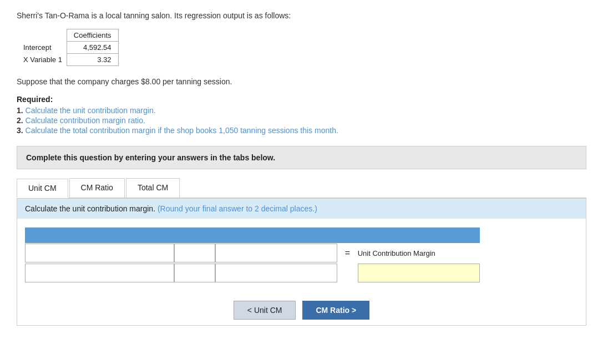 The width and height of the screenshot is (603, 364). Describe the element at coordinates (252, 253) in the screenshot. I see `grid-row-1: = Unit Contribution Margin` at that location.